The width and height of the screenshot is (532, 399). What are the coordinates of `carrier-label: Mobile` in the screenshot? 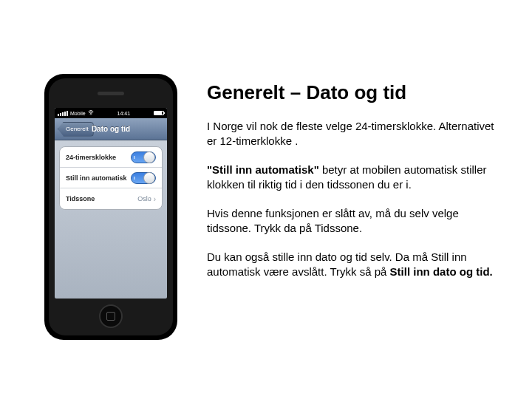 It's located at (78, 114).